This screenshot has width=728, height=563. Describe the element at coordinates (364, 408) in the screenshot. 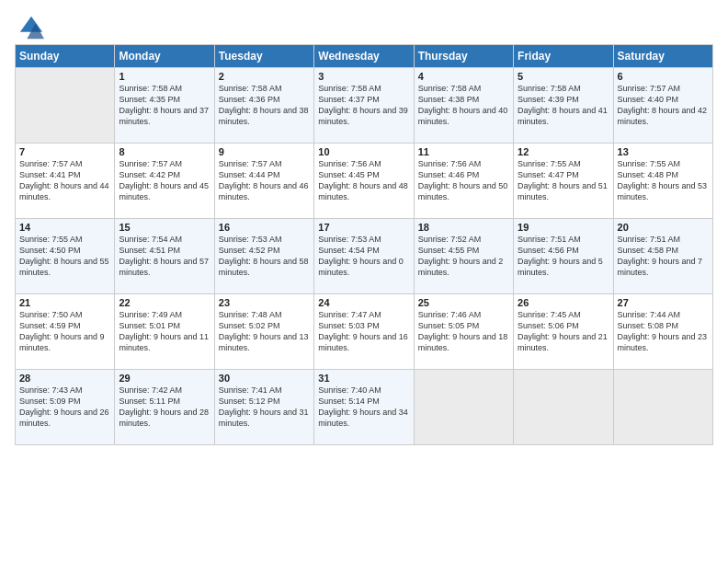

I see `day-cell: 31 Sunrise: 7:40 AM Sunset: 5:14 PM Dayl…` at that location.